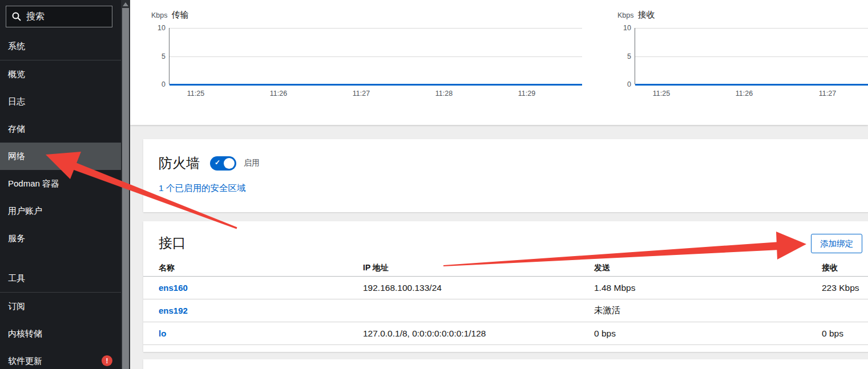 Image resolution: width=868 pixels, height=369 pixels. I want to click on transmit-data-line, so click(376, 84).